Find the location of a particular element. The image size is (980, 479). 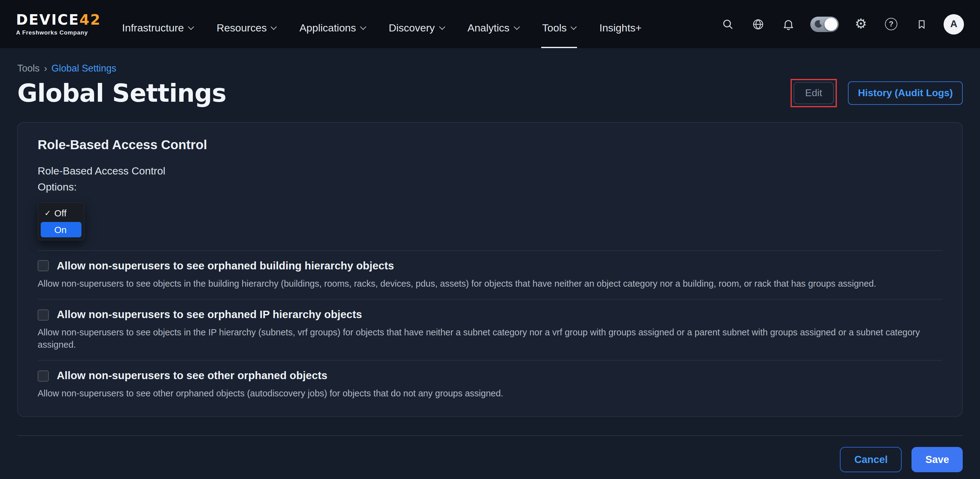

globe-icon is located at coordinates (758, 24).